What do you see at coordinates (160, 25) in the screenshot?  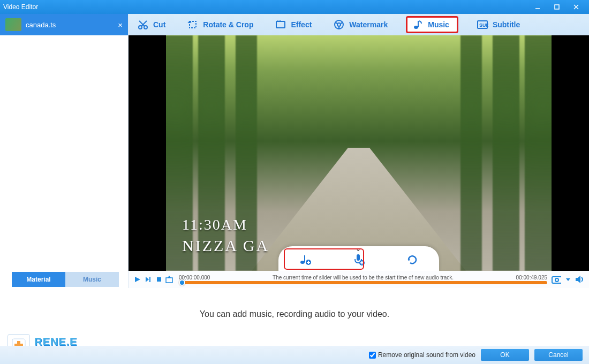 I see `tool-cut-label: Cut` at bounding box center [160, 25].